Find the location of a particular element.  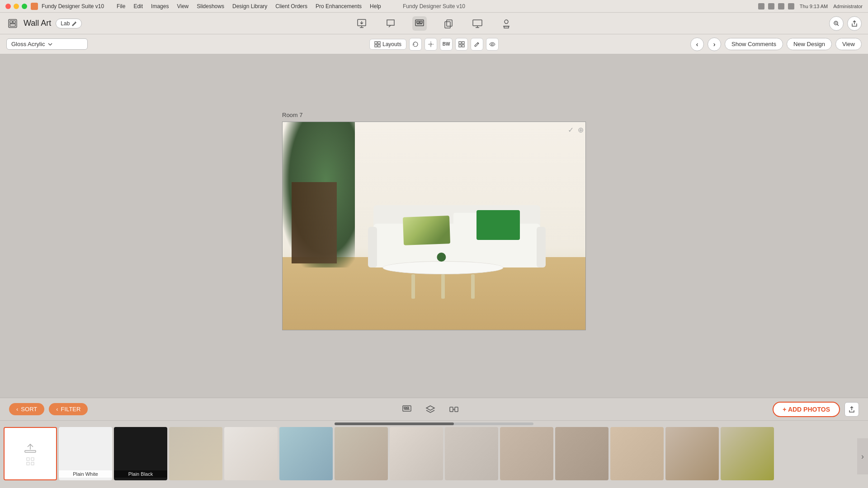

zoom-search-button is located at coordinates (836, 23).